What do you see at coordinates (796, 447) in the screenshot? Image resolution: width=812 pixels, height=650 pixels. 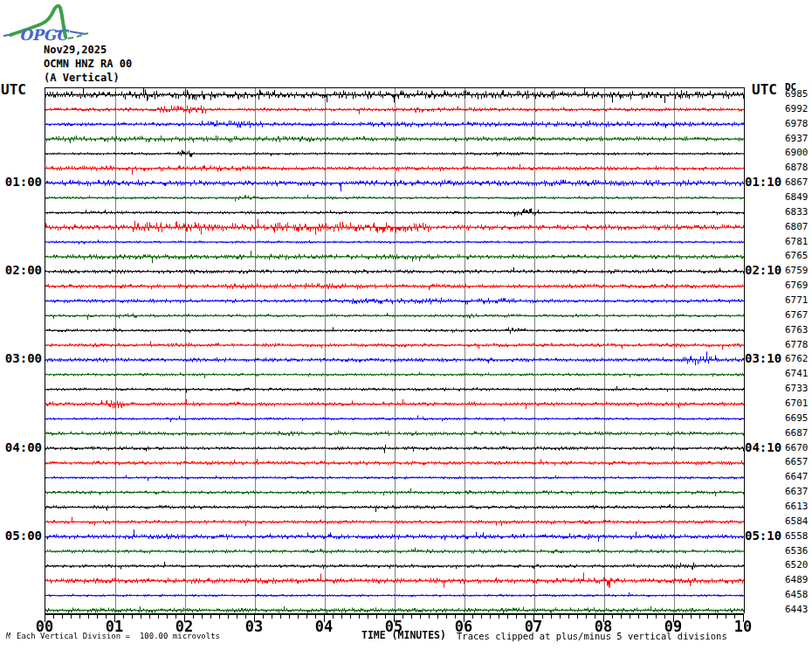 I see `dc-value: 6670` at bounding box center [796, 447].